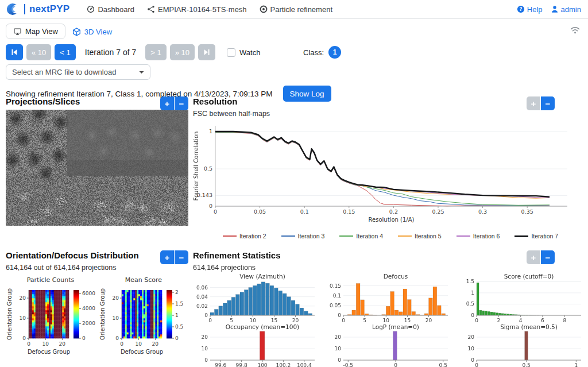 The width and height of the screenshot is (588, 367). I want to click on svg-text: 99.8, so click(242, 365).